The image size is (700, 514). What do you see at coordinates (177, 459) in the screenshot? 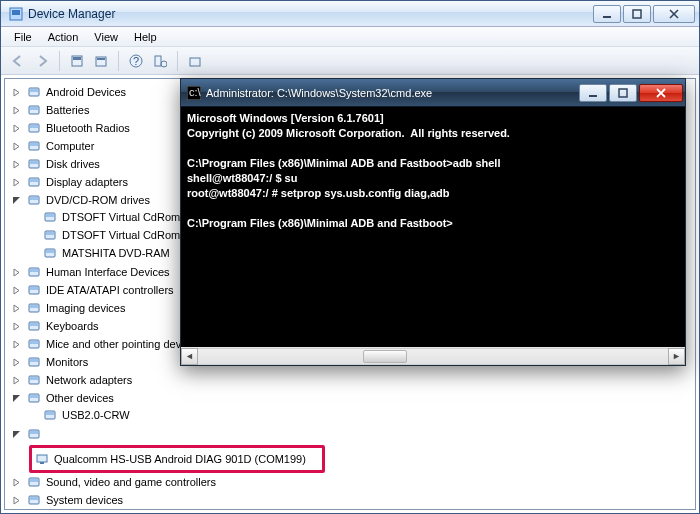
I see `highlighted-device-row: Qualcomm HS-USB Android DIAG 901D (COM19…` at bounding box center [177, 459].